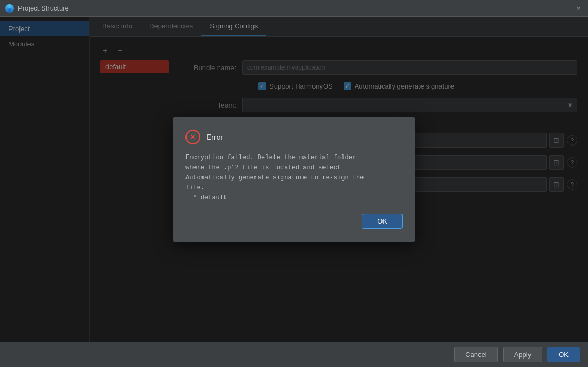 This screenshot has height=367, width=588. I want to click on modal-body: Encryption failed. Delete the material f…, so click(294, 178).